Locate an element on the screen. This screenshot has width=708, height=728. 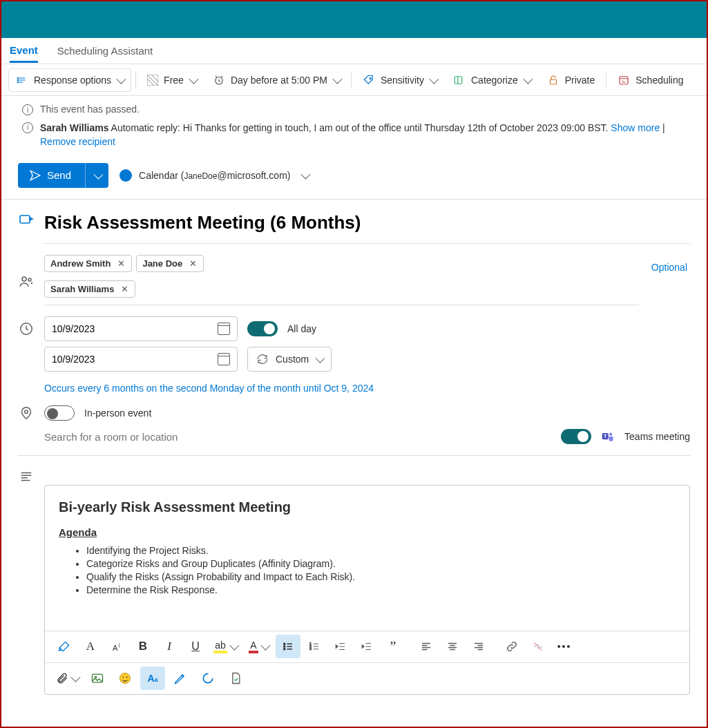
attendee-chips: Andrew Smith ✕ Jane Doe ✕ Sarah Williams… is located at coordinates (341, 280).